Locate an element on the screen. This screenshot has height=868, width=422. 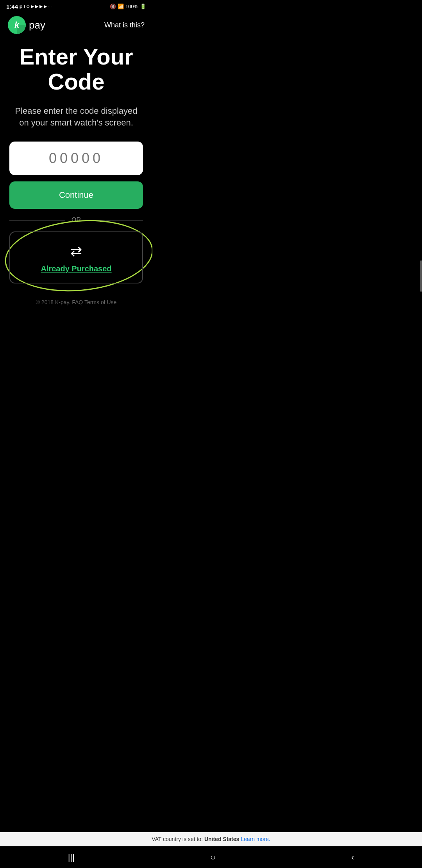
status-icons: 𝕡 f ⊙ ▶ ▶ ▶ ▶ ··· is located at coordinates (36, 6).